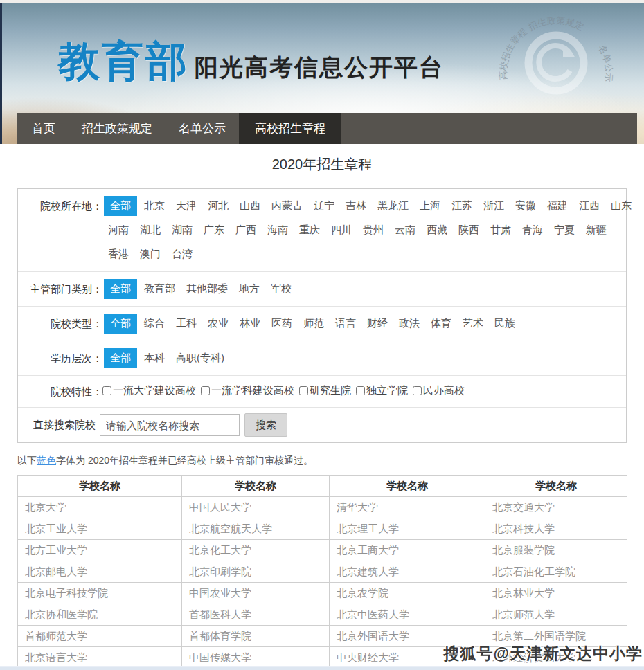 The image size is (644, 670). Describe the element at coordinates (150, 390) in the screenshot. I see `feature-checkbox-一流大学建设高校: 一流大学建设高校` at that location.